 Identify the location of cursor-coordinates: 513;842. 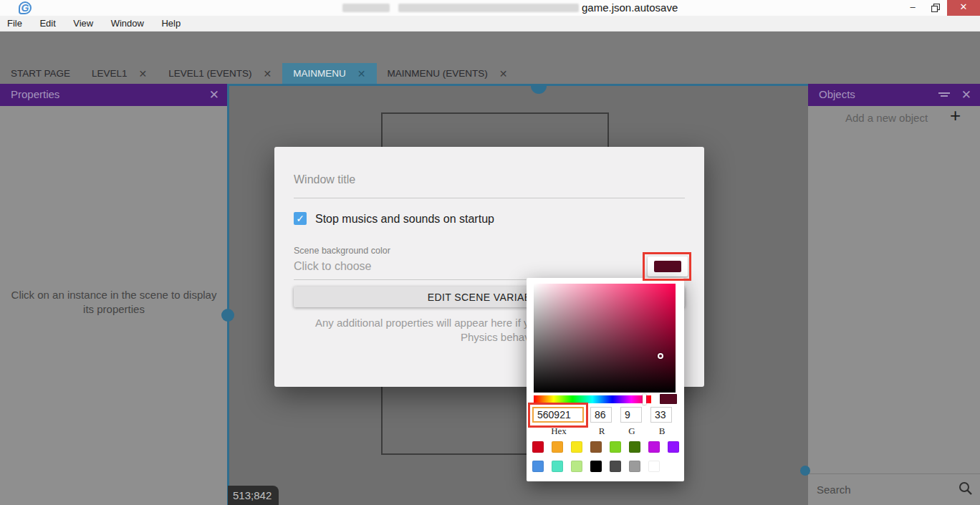
(254, 496).